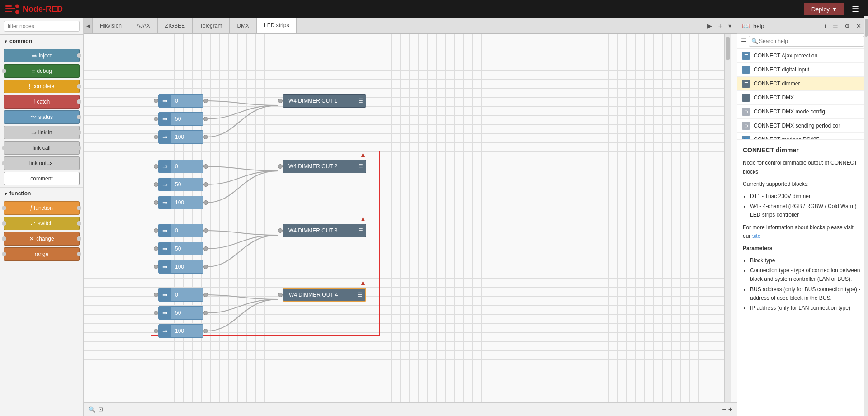 This screenshot has width=868, height=416. Describe the element at coordinates (710, 26) in the screenshot. I see `tab-next-button: ▶` at that location.